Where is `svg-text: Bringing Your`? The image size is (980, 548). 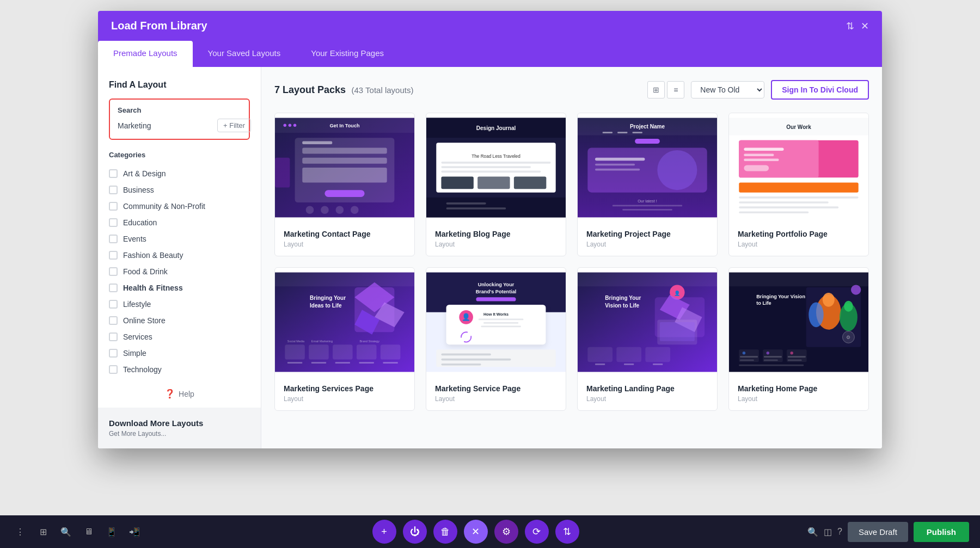
svg-text: Bringing Your is located at coordinates (623, 298).